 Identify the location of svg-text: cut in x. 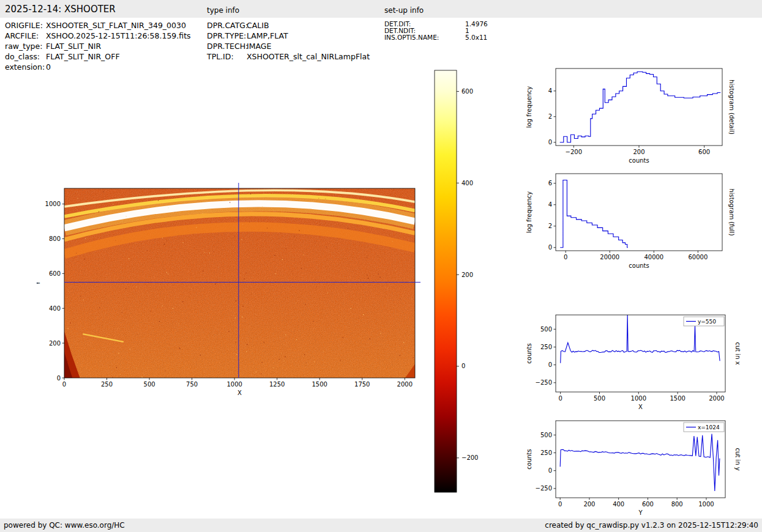
(738, 353).